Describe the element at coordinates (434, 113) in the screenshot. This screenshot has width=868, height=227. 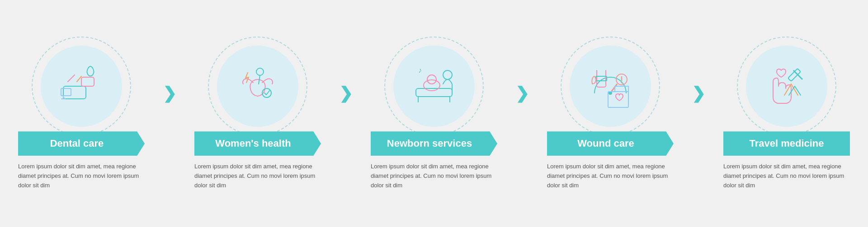
I see `item-newborn: ♪ Newborn services Lorem ipsum dolor sit…` at that location.